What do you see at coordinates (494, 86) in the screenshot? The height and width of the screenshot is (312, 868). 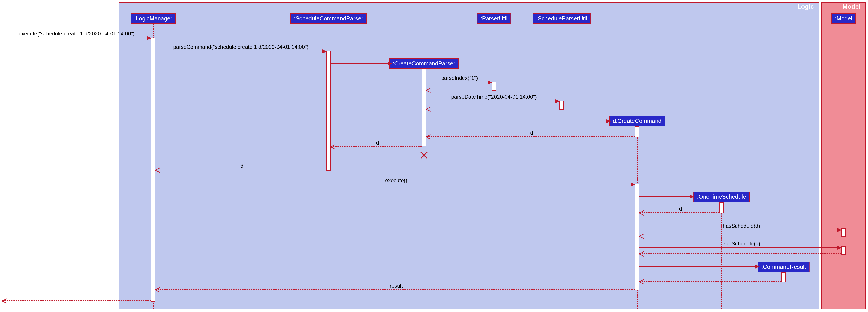 I see `activation-parser-util` at bounding box center [494, 86].